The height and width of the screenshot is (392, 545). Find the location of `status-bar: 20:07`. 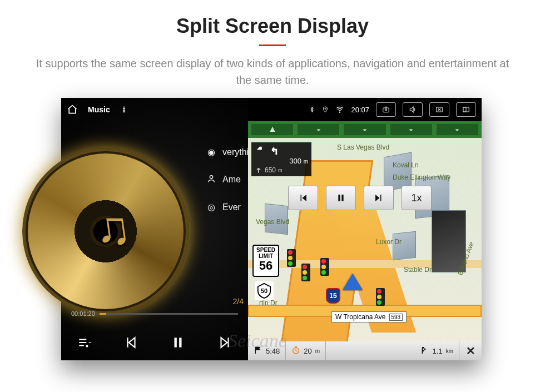

status-bar: 20:07 is located at coordinates (365, 110).